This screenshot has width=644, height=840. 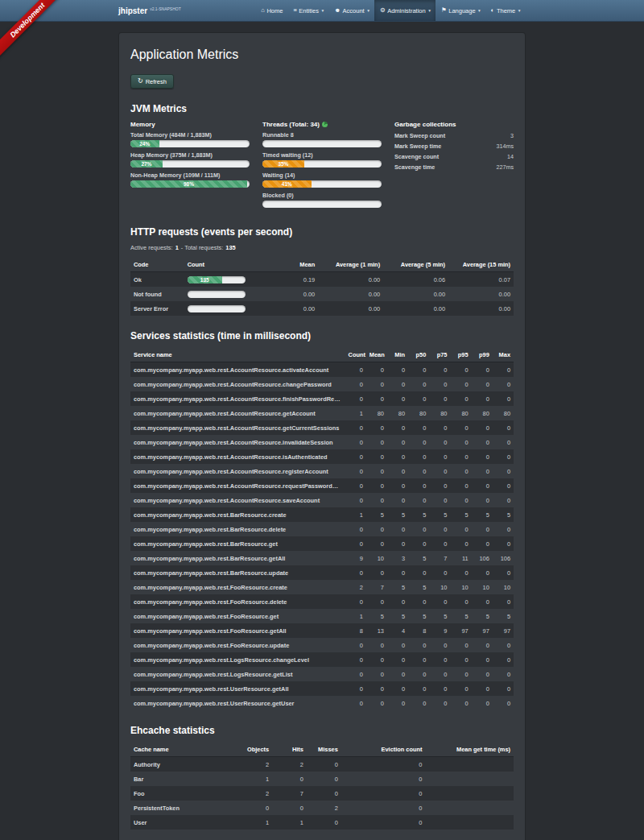 I want to click on table-row: Not found0.000.000.000.00, so click(x=322, y=294).